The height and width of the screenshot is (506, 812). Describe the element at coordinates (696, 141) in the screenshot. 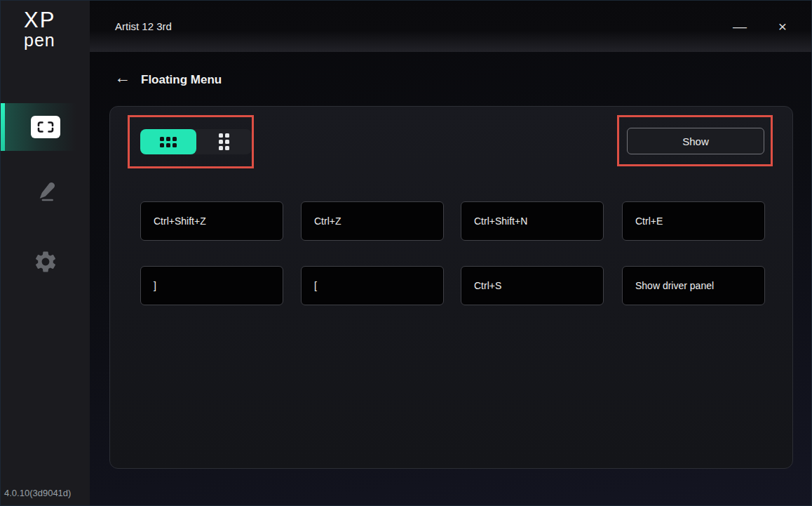

I see `show-button: Show` at that location.